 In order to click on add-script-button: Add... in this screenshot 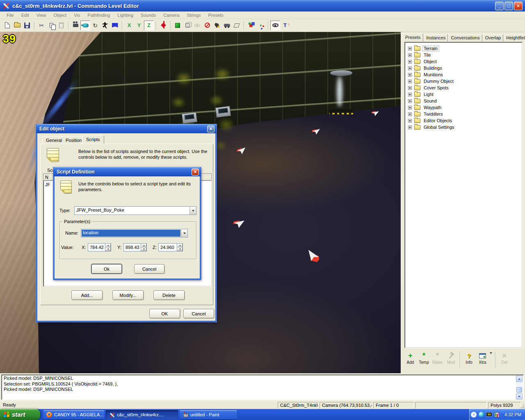, I will do `click(87, 295)`.